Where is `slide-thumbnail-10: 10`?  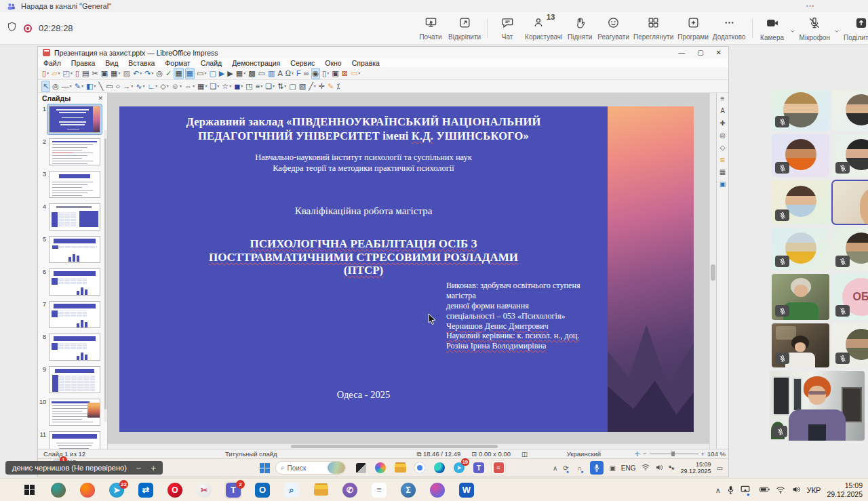
slide-thumbnail-10: 10 is located at coordinates (73, 412).